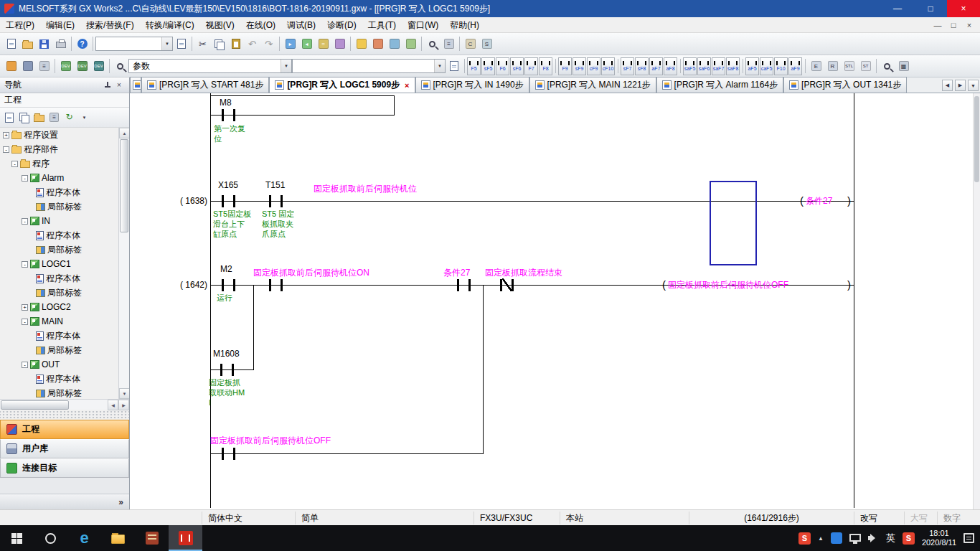 This screenshot has height=551, width=980. Describe the element at coordinates (502, 66) in the screenshot. I see `ladder-symbol-or-contact-button: F6` at that location.